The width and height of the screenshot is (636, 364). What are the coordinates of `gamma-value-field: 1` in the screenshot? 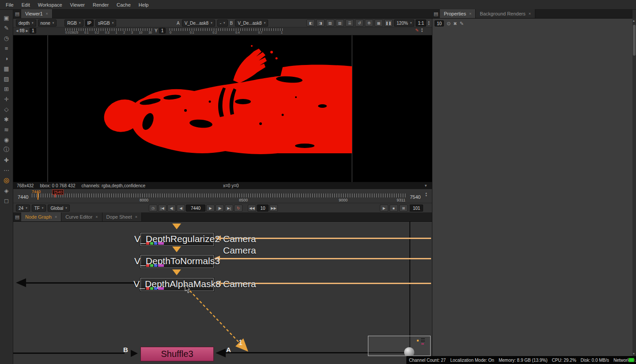 It's located at (163, 31).